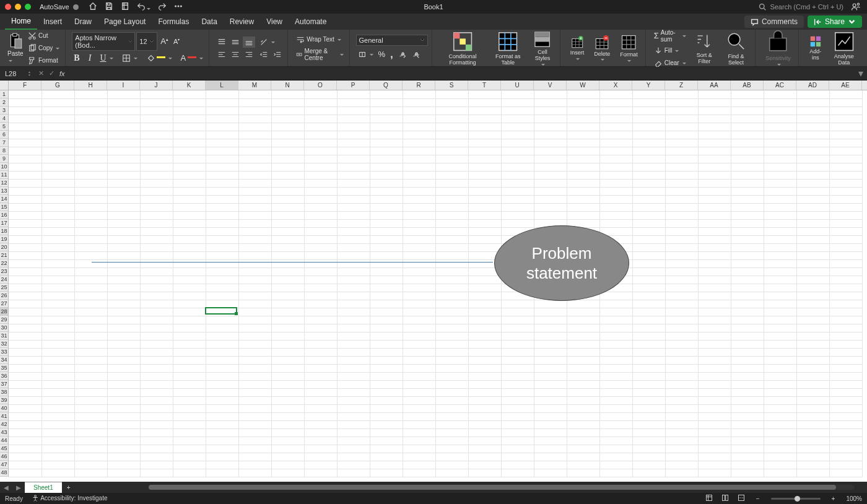 The width and height of the screenshot is (867, 504). I want to click on row-header: 19, so click(4, 239).